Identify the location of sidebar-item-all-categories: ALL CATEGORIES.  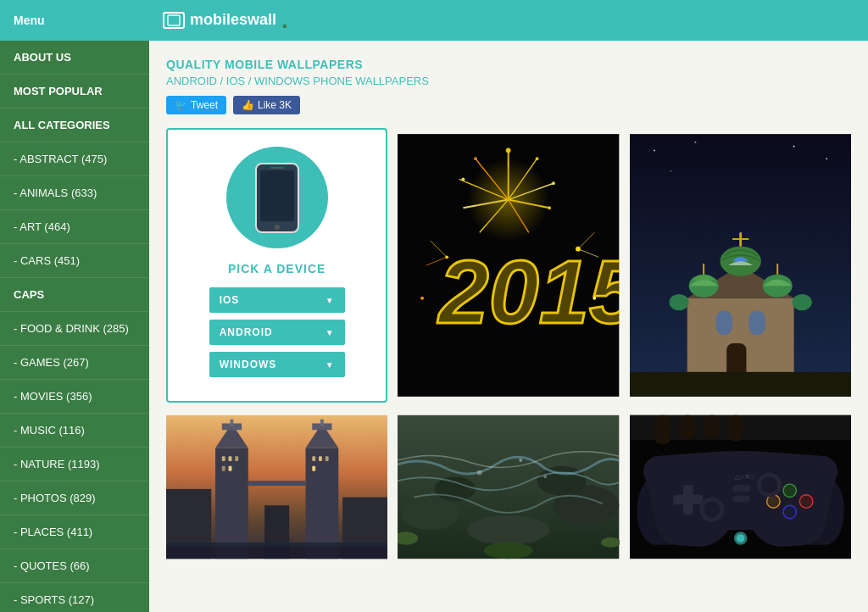
(75, 125).